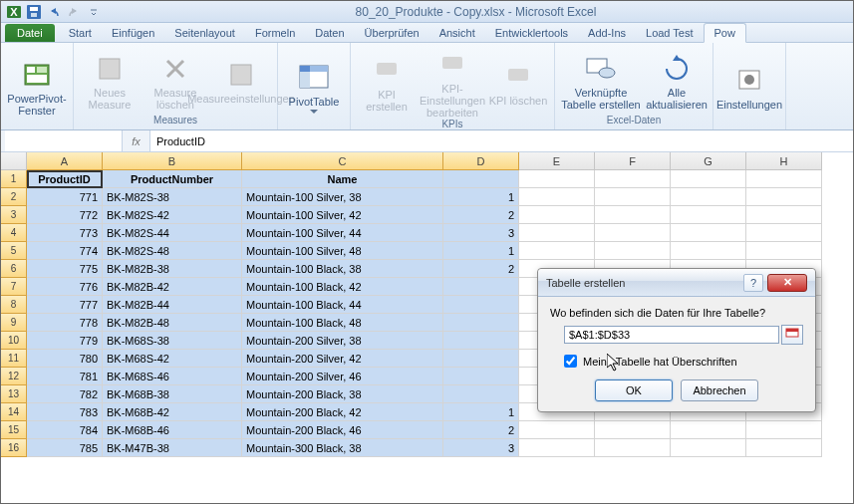  What do you see at coordinates (343, 179) in the screenshot?
I see `header-cell: Name` at bounding box center [343, 179].